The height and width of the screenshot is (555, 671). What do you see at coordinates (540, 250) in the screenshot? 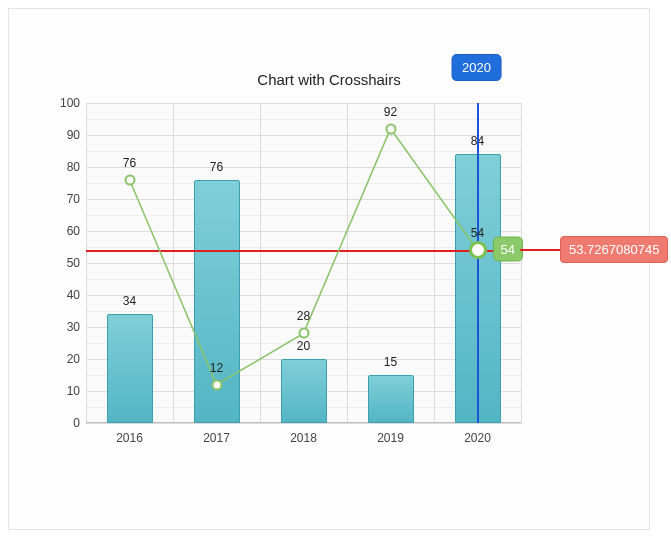
I see `crosshair-horizontal-ext` at bounding box center [540, 250].